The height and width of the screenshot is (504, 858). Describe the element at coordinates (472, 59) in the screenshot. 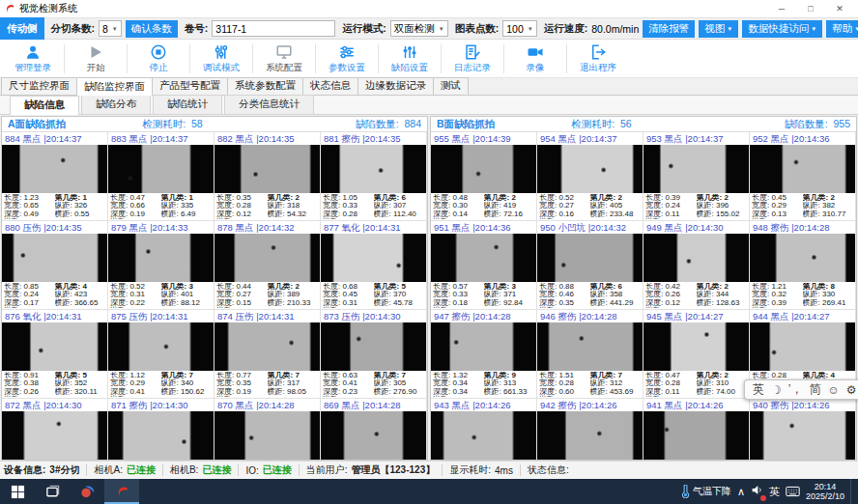

I see `tool-button-log: 日志记录` at that location.